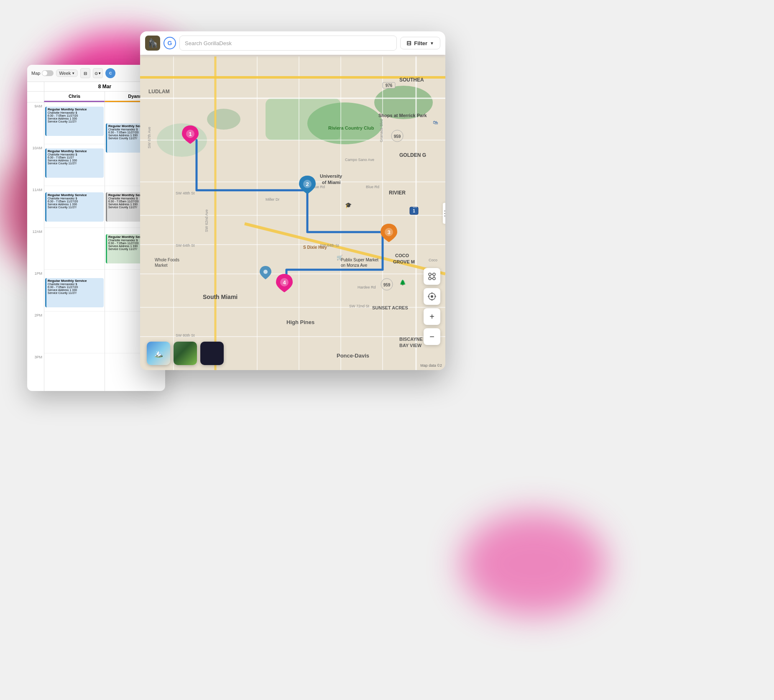 Image resolution: width=774 pixels, height=700 pixels. I want to click on gorilla-icon: 🦍, so click(153, 43).